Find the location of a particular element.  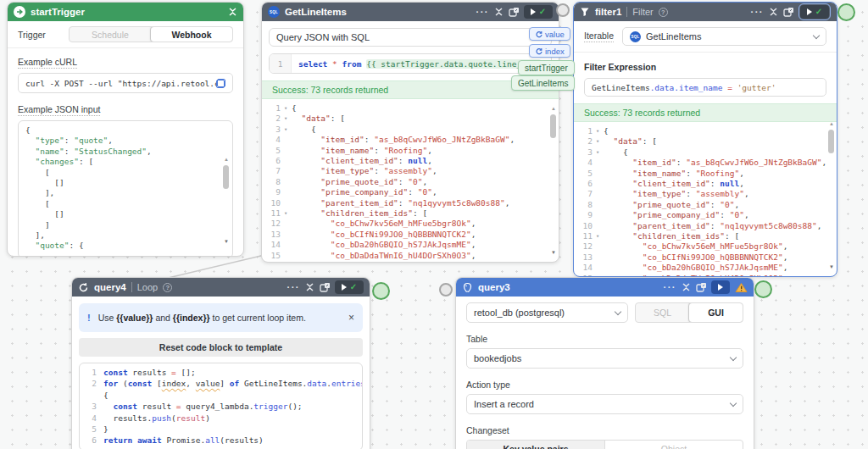

action-type-value: Insert a record is located at coordinates (504, 404).